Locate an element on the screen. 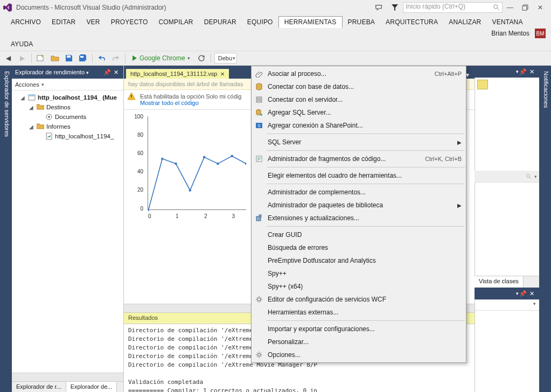 The image size is (551, 392). menu-ventana: VENTANA is located at coordinates (507, 22).